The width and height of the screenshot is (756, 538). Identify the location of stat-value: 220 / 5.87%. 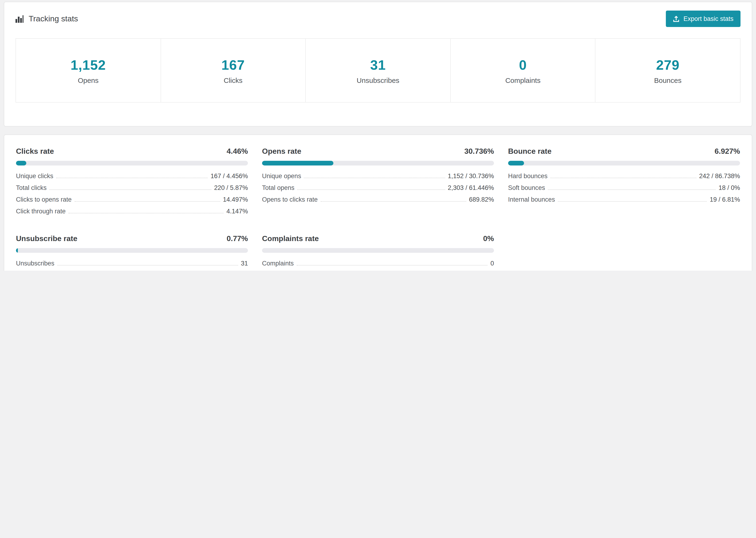
(231, 188).